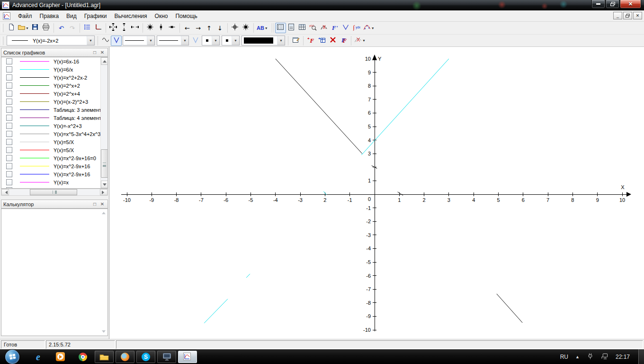 This screenshot has height=364, width=644. What do you see at coordinates (262, 28) in the screenshot?
I see `labels-button: AB▼` at bounding box center [262, 28].